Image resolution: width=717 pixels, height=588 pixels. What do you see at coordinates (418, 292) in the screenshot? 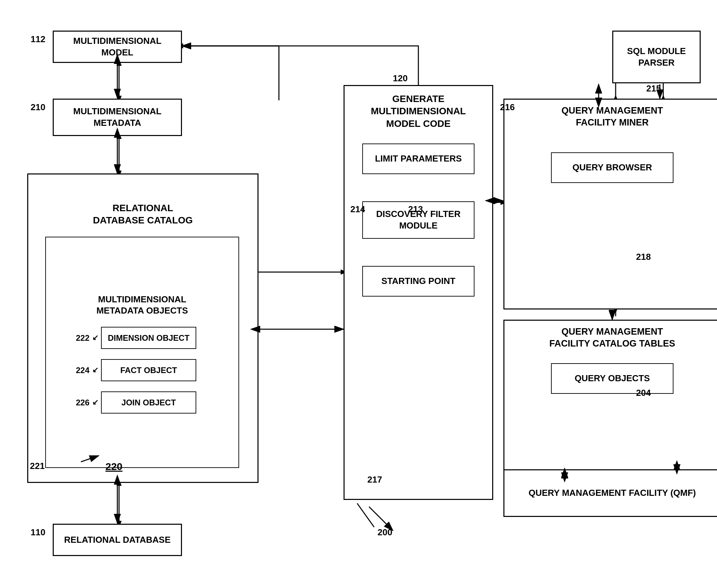
I see `generate-mdm-code-box: GENERATEMULTIDIMENSIONALMODEL CODE LIMIT…` at bounding box center [418, 292].